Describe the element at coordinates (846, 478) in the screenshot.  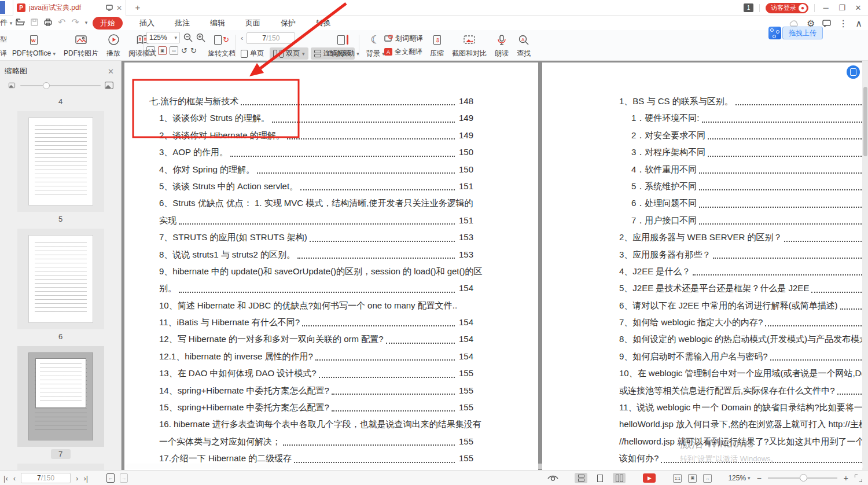
I see `zoom-increase-icon: +` at that location.